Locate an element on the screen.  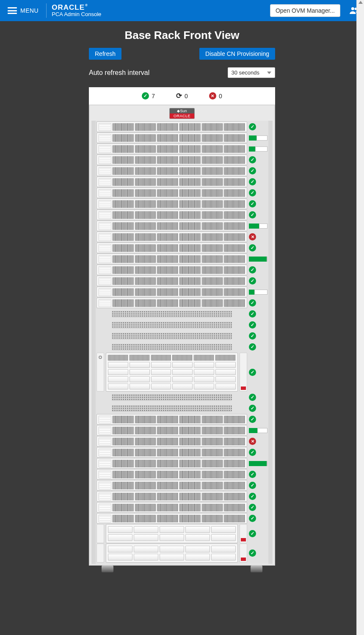
disable-cn-provisioning-button: Disable CN Provisioning is located at coordinates (237, 54).